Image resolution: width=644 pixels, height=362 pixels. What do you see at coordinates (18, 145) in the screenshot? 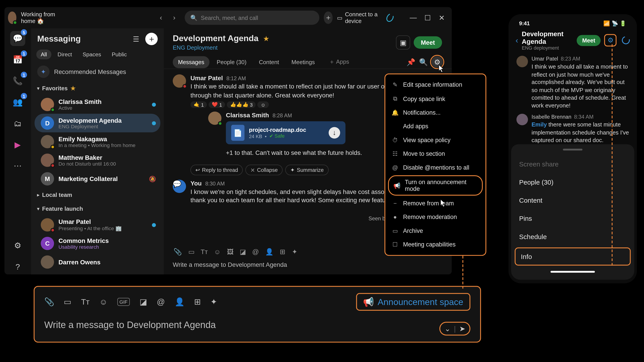
I see `rail-vidcast: ▶` at bounding box center [18, 145].